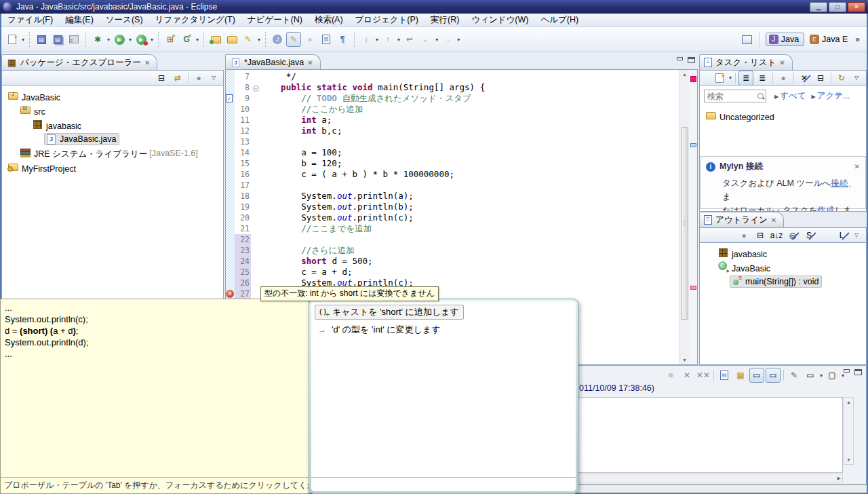 The width and height of the screenshot is (868, 494). I want to click on menu-item: ファイル(F), so click(30, 20).